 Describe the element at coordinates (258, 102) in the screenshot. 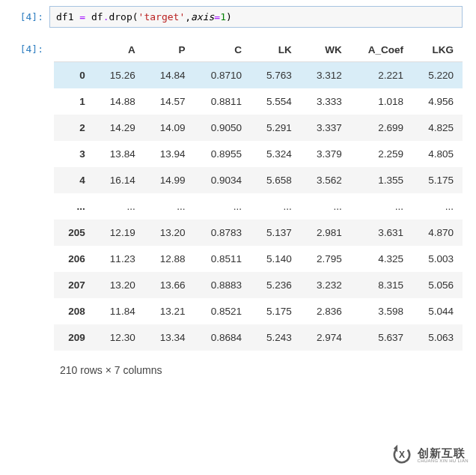

I see `table-row: 1 14.88 14.57 0.8811 5.554 3.333 1.018 4…` at that location.